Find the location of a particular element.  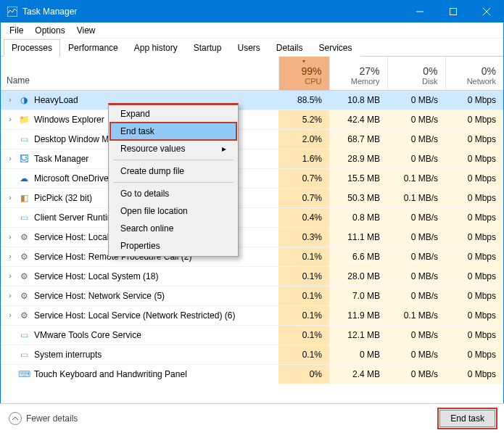

disk-cell: 0.1 MB/s is located at coordinates (416, 197).